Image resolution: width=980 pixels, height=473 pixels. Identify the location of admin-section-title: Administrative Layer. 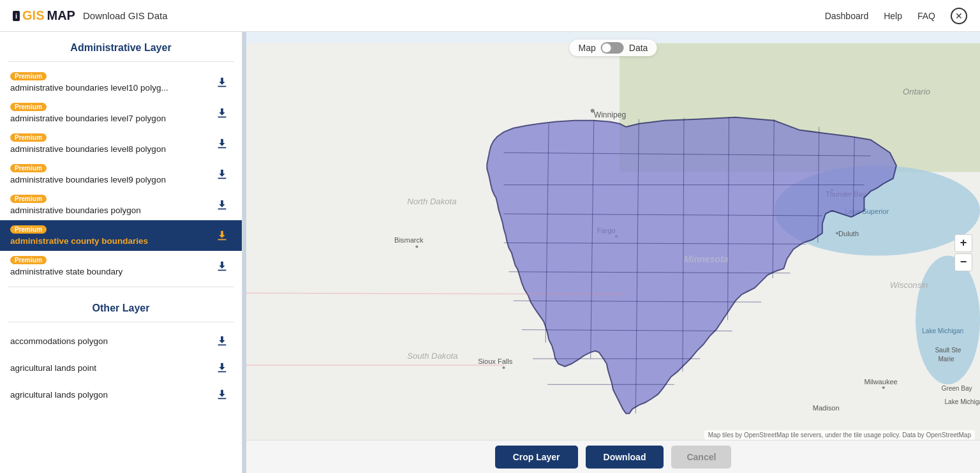
(121, 47).